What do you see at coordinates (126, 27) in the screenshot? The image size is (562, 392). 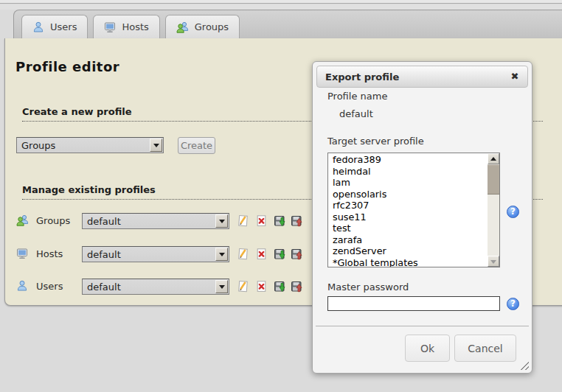 I see `tab-hosts: Hosts` at bounding box center [126, 27].